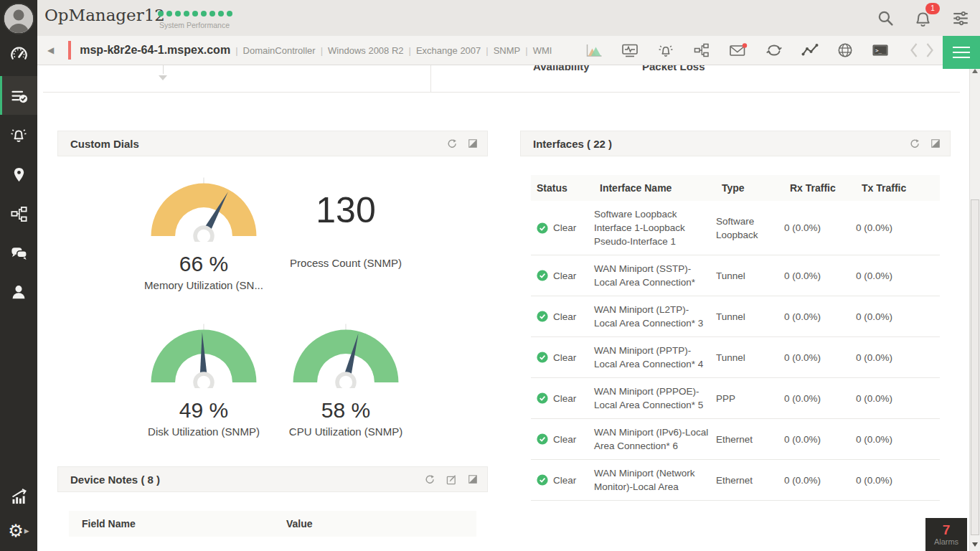  Describe the element at coordinates (810, 50) in the screenshot. I see `line-graph-button` at that location.